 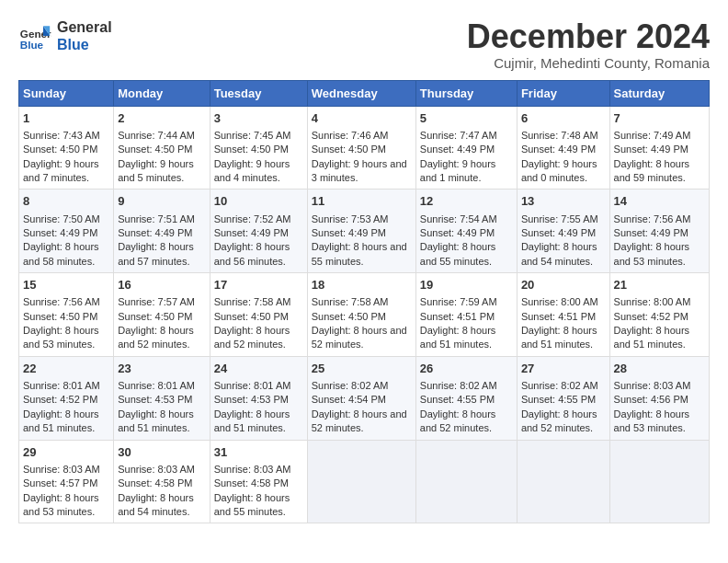 I want to click on table-row: 25 Sunrise: 8:02 AM Sunset: 4:54 PM Dayl…, so click(x=361, y=397).